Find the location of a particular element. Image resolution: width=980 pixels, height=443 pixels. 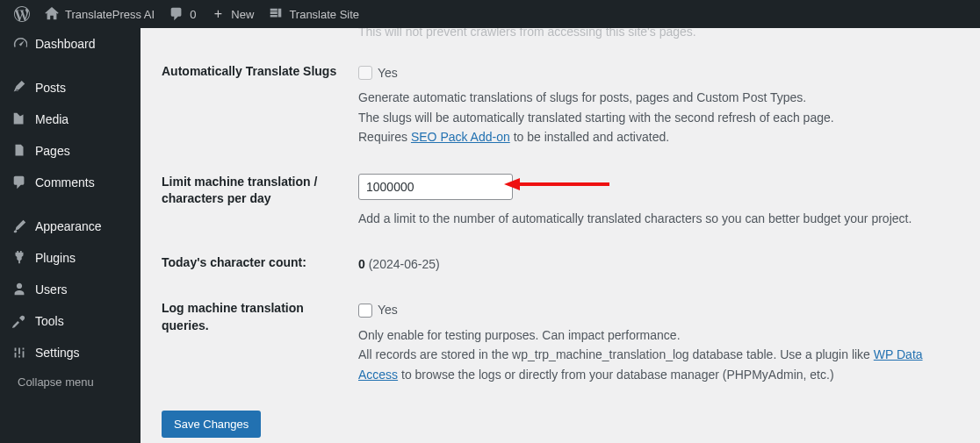

collapse-label: Collapse menu is located at coordinates (56, 382).